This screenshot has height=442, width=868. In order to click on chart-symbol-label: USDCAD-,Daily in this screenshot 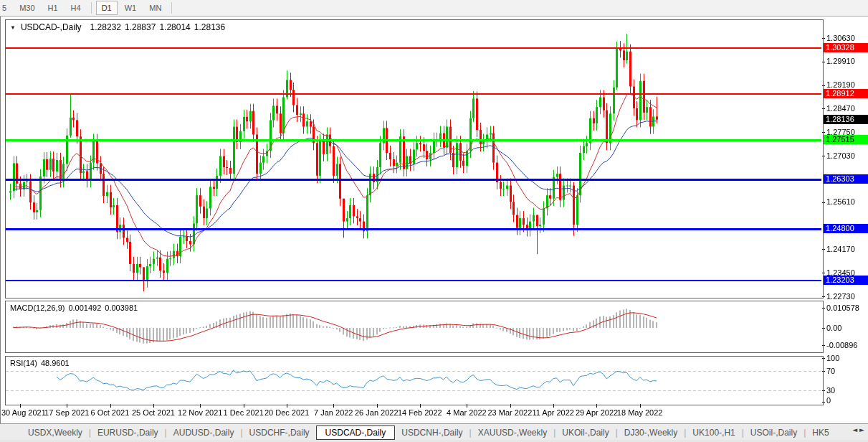, I will do `click(52, 27)`.